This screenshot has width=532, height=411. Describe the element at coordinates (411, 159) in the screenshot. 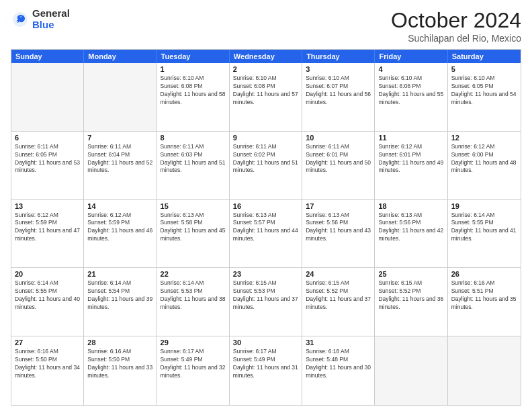

I see `cell-info: Sunrise: 6:12 AM Sunset: 6:01 PM Dayligh…` at that location.